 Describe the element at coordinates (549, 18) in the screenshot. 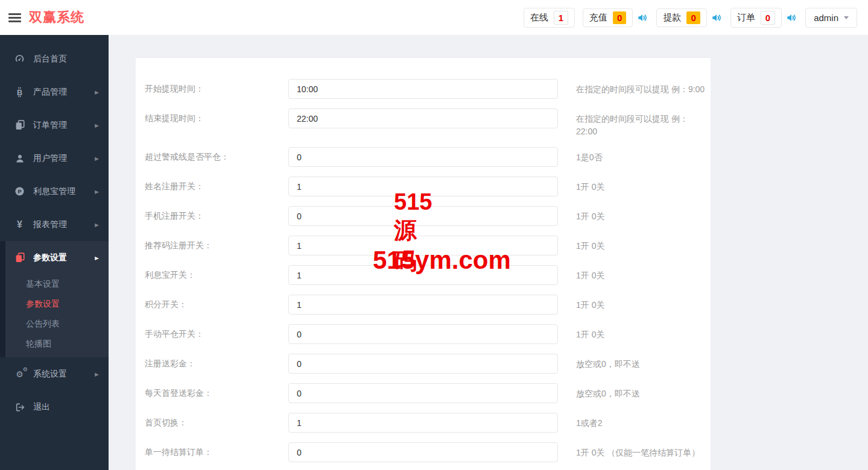

I see `header-stat: 在线 1` at that location.